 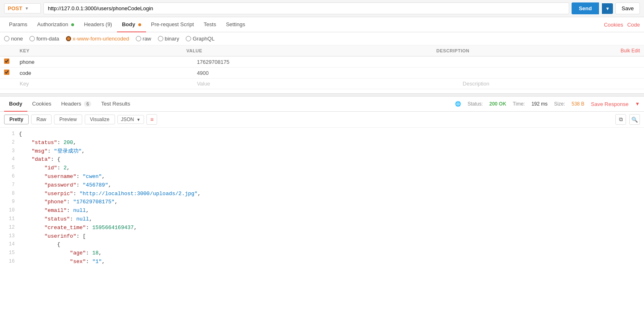 What do you see at coordinates (322, 151) in the screenshot?
I see `json-line: 3 "msg": "登录成功",` at bounding box center [322, 151].